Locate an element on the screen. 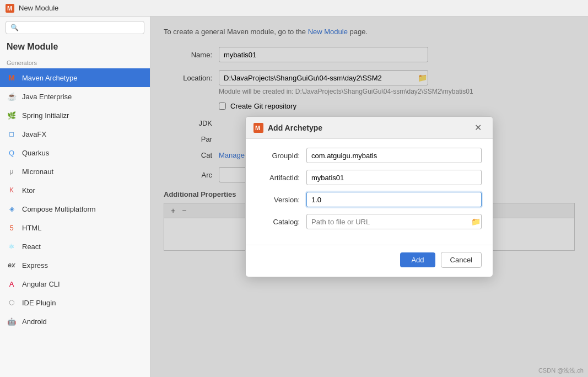 This screenshot has width=588, height=377. sidebar-title: New Module is located at coordinates (75, 48).